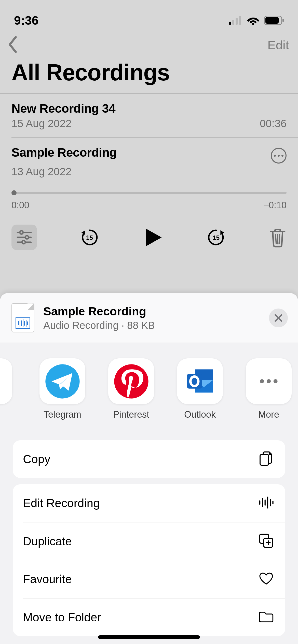  I want to click on status-indicators, so click(256, 20).